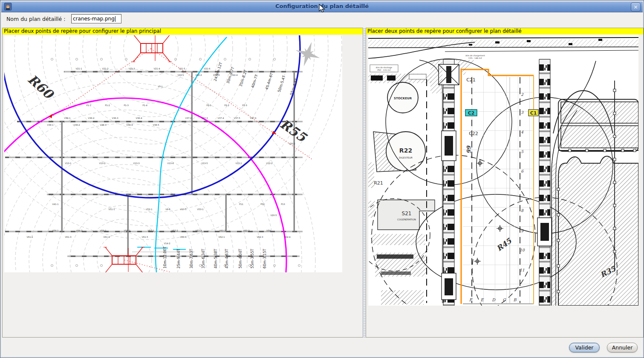 This screenshot has width=644, height=358. I want to click on map-label: V38-2, so click(77, 125).